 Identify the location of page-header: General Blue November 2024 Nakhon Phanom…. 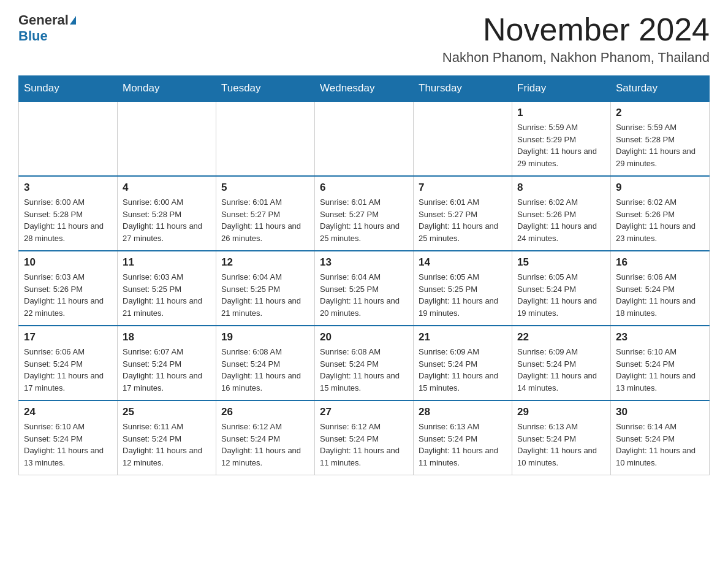
(364, 39).